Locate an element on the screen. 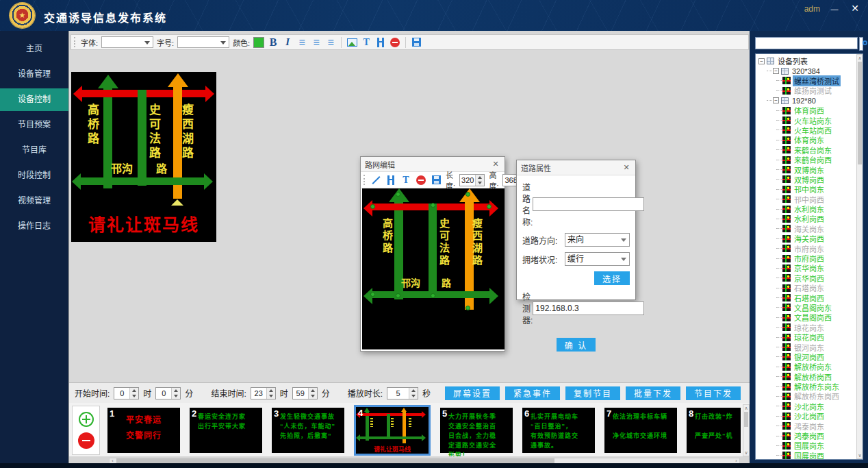  device-item: 螺丝湾桥测试 is located at coordinates (810, 81).